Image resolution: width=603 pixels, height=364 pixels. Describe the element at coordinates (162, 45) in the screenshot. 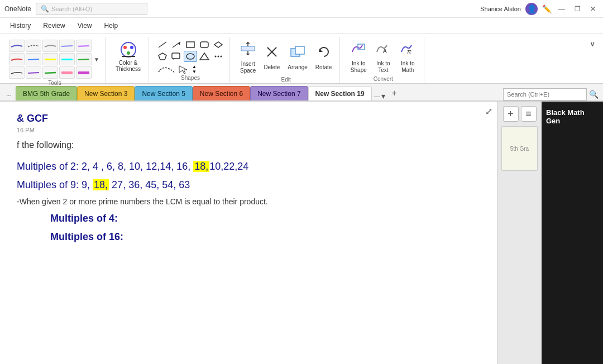

I see `shape-line` at that location.